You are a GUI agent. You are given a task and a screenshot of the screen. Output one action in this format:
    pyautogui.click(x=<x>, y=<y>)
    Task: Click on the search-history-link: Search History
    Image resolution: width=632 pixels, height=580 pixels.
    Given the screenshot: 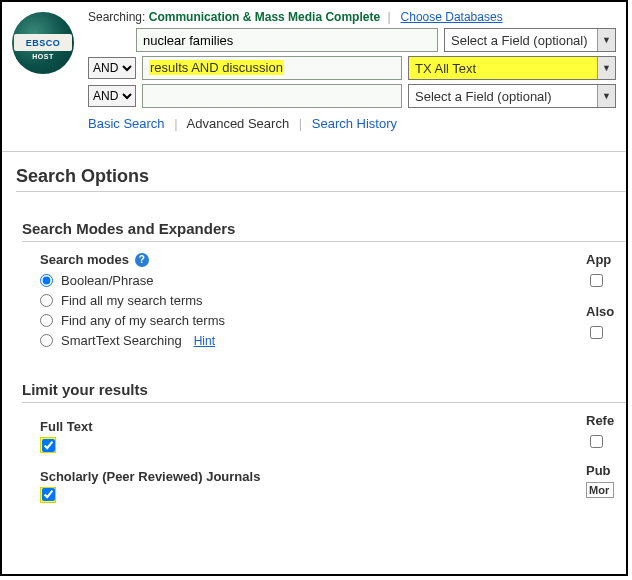 What is the action you would take?
    pyautogui.click(x=354, y=124)
    